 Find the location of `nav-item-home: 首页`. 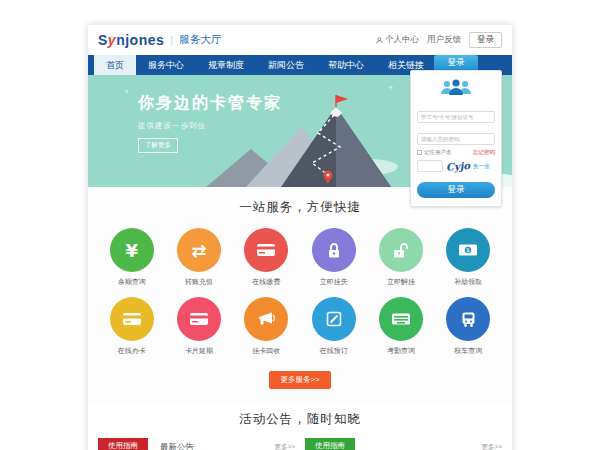

nav-item-home: 首页 is located at coordinates (115, 65).